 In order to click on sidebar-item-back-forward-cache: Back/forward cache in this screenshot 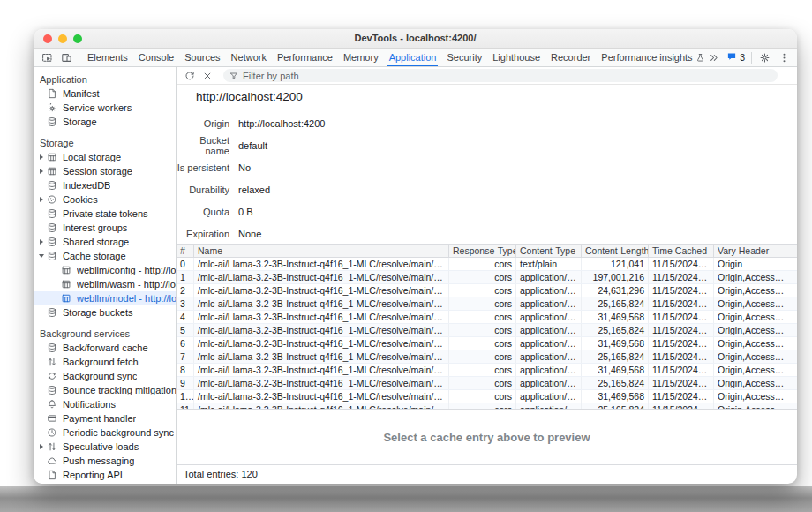, I will do `click(104, 348)`.